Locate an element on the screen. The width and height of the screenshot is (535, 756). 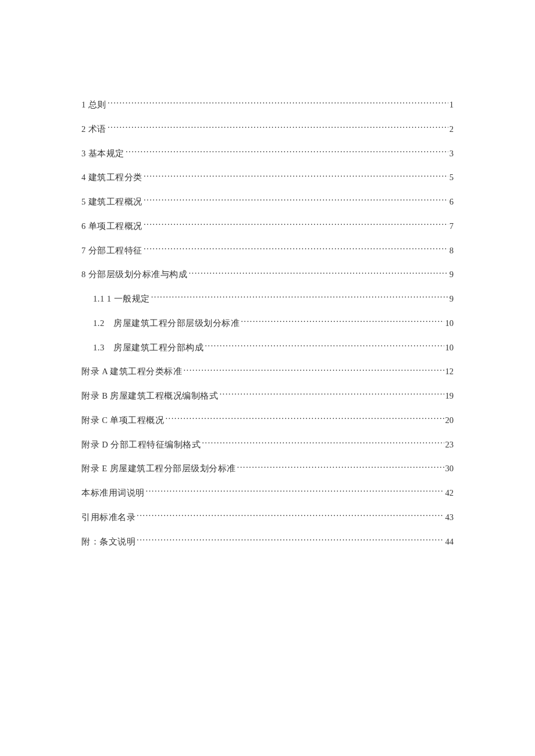
toc-entry-page: 2 is located at coordinates (451, 130).